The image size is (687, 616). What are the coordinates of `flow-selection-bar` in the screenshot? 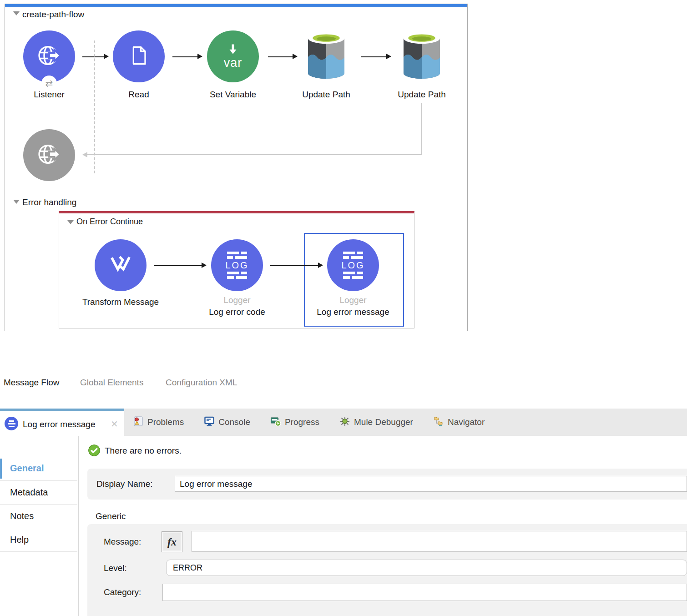 It's located at (236, 5).